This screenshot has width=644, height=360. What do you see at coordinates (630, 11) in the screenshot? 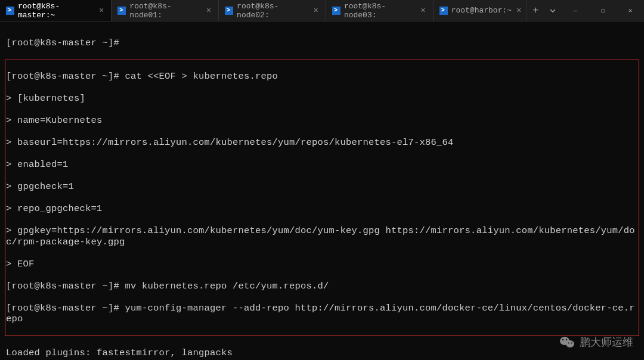
I see `close-window-button: ✕` at bounding box center [630, 11].